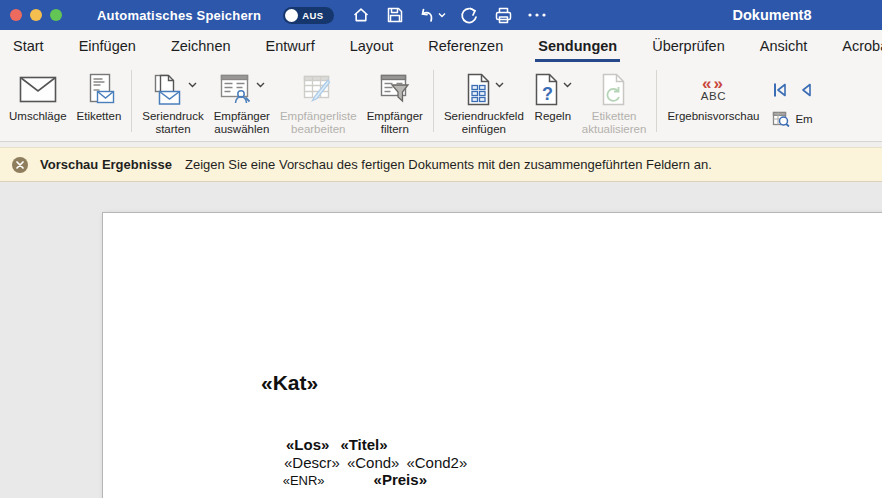  What do you see at coordinates (395, 15) in the screenshot?
I see `save-icon` at bounding box center [395, 15].